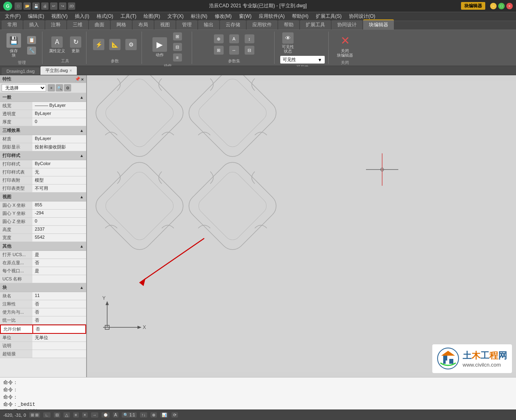 The width and height of the screenshot is (516, 420). What do you see at coordinates (57, 415) in the screenshot?
I see `status-ortho-btn: ⊟` at bounding box center [57, 415].